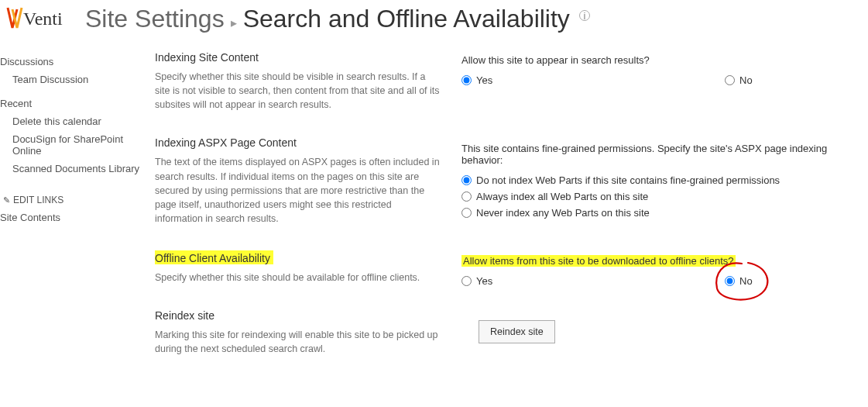 The height and width of the screenshot is (407, 868). I want to click on sidebar-item-delete-calendar: Delete this calendar, so click(71, 121).